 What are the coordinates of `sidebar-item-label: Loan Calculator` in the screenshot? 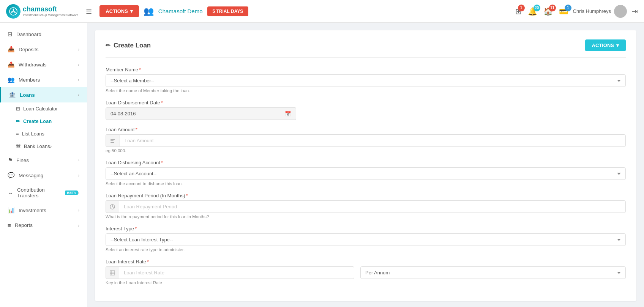 It's located at (40, 109).